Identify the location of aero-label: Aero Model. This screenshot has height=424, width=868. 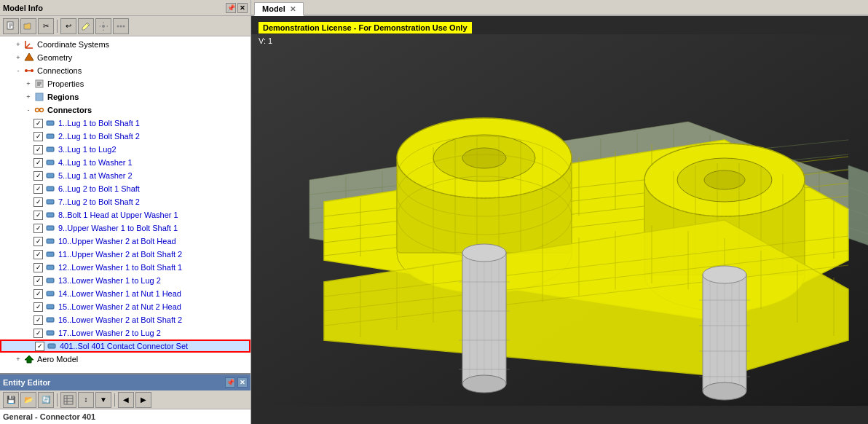
(58, 359).